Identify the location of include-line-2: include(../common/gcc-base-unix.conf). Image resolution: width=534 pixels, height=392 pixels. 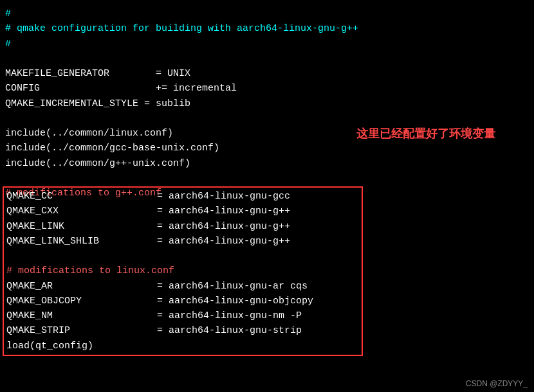
(267, 148).